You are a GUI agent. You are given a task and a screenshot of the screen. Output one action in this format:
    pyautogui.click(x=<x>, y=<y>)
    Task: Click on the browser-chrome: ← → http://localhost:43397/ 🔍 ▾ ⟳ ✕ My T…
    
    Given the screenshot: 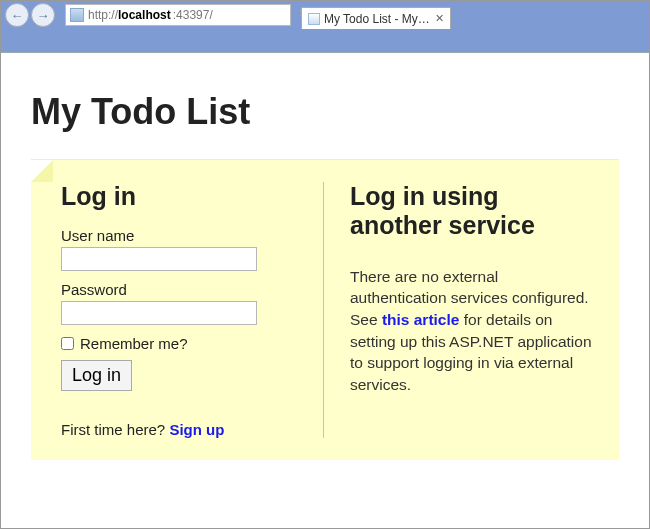 What is the action you would take?
    pyautogui.click(x=325, y=27)
    